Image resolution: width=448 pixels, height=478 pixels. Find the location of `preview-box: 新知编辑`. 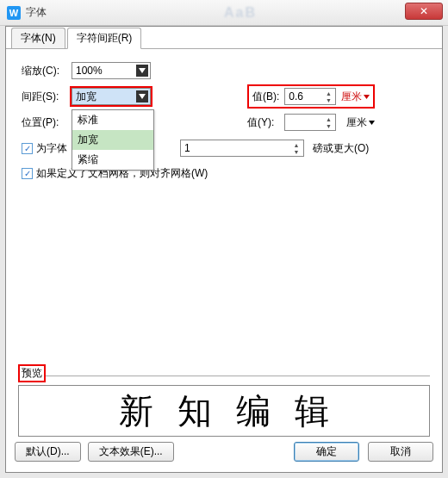

preview-box: 新知编辑 is located at coordinates (224, 411).